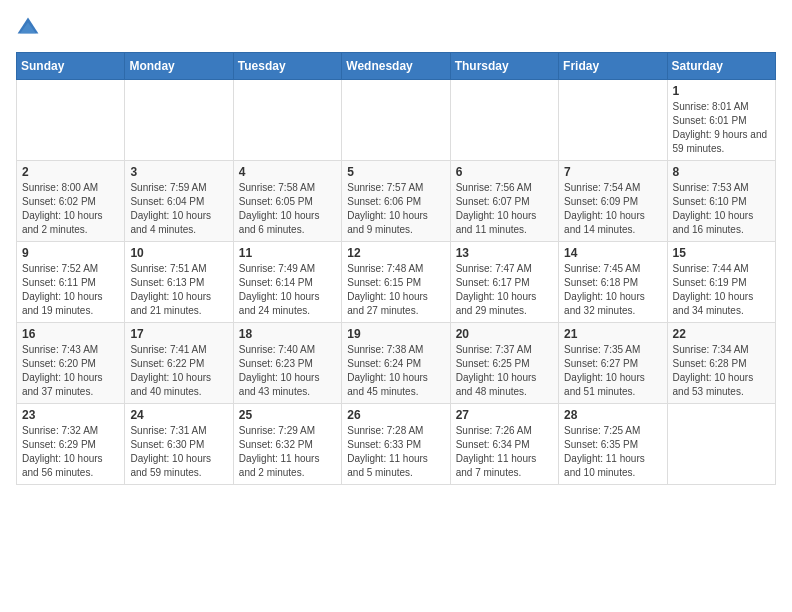  What do you see at coordinates (70, 334) in the screenshot?
I see `day-number: 16` at bounding box center [70, 334].